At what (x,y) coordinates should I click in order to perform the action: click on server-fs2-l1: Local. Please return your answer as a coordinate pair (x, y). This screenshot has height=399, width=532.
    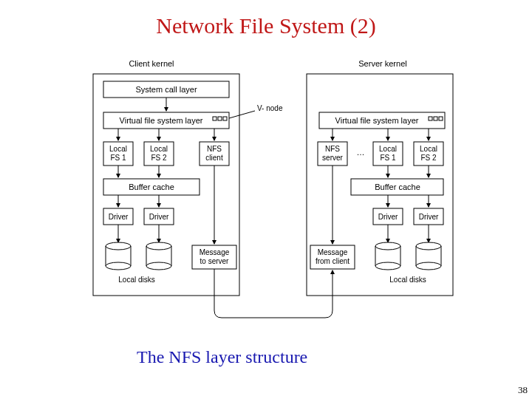
    Looking at the image, I should click on (429, 149).